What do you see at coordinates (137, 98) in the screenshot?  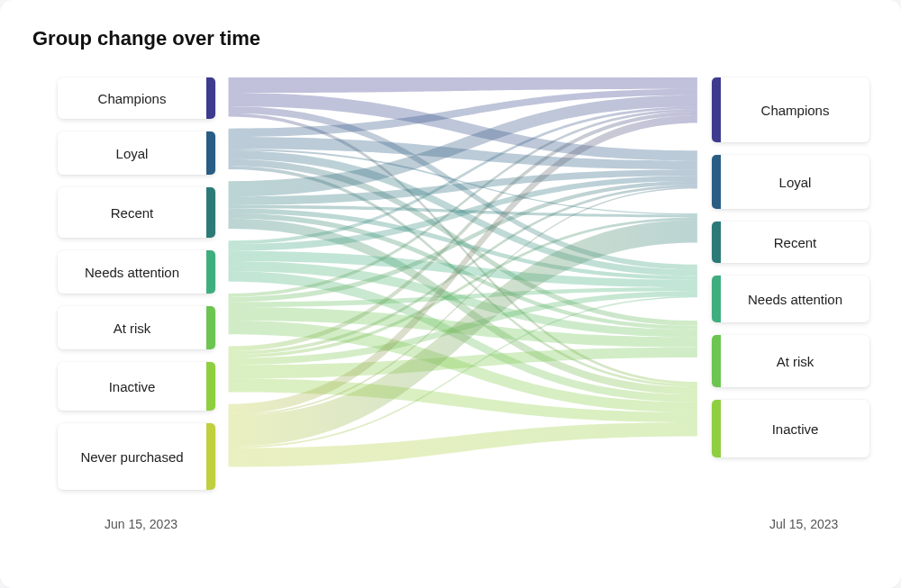 I see `left-node-champions: Champions` at bounding box center [137, 98].